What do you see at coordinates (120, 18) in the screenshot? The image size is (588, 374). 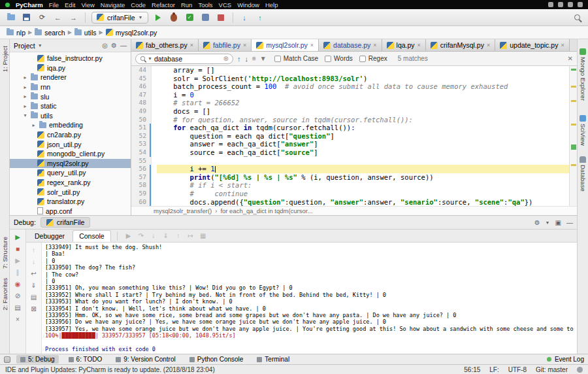 I see `run-configuration-select: crifanFile ▼` at bounding box center [120, 18].